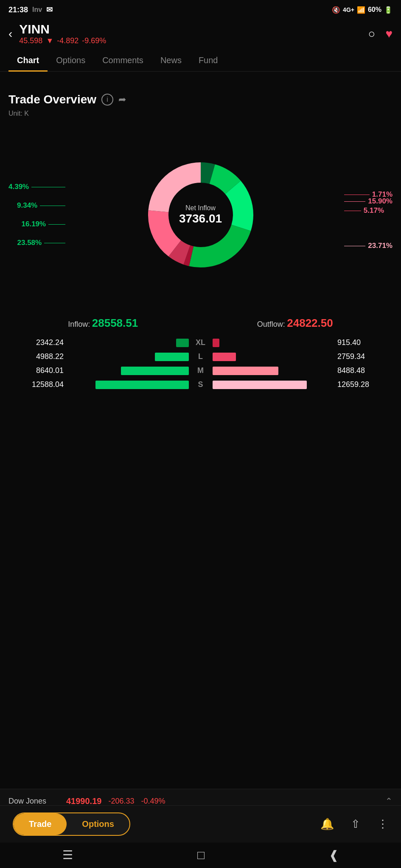  I want to click on bar-visual-right-l, so click(273, 357).